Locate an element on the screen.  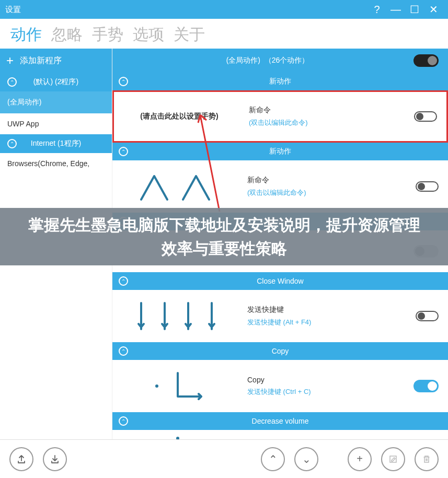
bottom-toolbar: ⌃ ⌄ + is located at coordinates (224, 459).